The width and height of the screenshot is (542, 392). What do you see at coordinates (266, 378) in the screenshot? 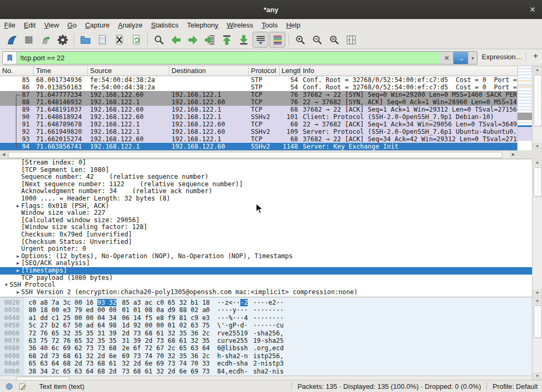
I see `bytes-hscrollbar` at bounding box center [266, 378].